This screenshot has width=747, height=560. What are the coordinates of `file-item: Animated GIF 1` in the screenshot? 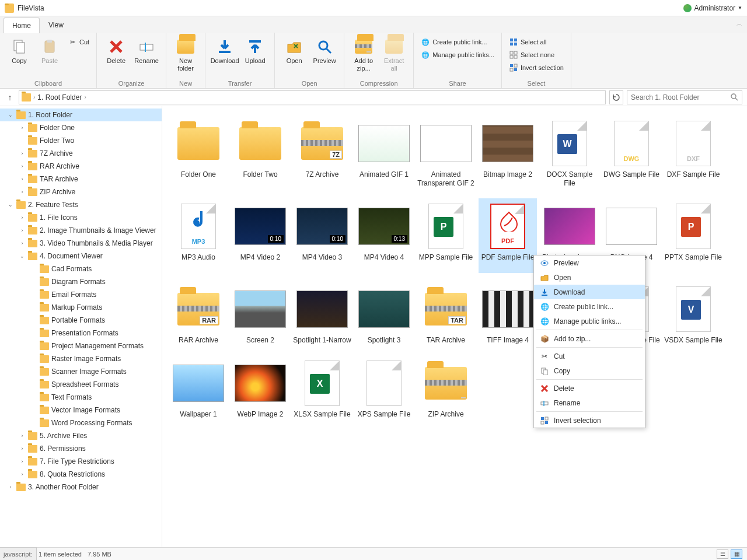 It's located at (384, 153).